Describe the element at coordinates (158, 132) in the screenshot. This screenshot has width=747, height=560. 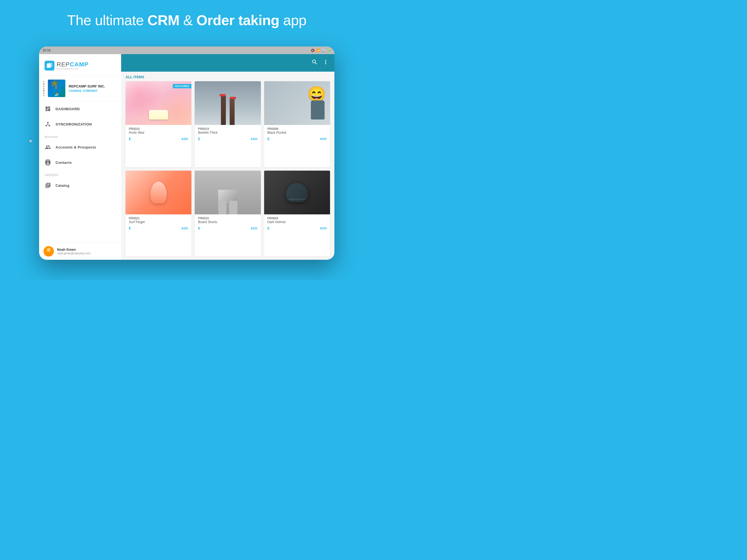
I see `product-name-0: Arctic Wax` at that location.